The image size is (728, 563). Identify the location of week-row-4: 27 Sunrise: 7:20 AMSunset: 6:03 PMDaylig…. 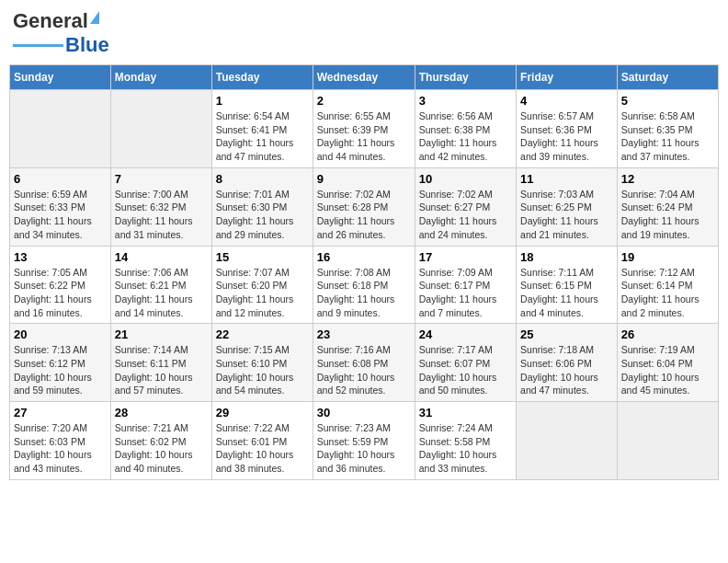
(364, 442).